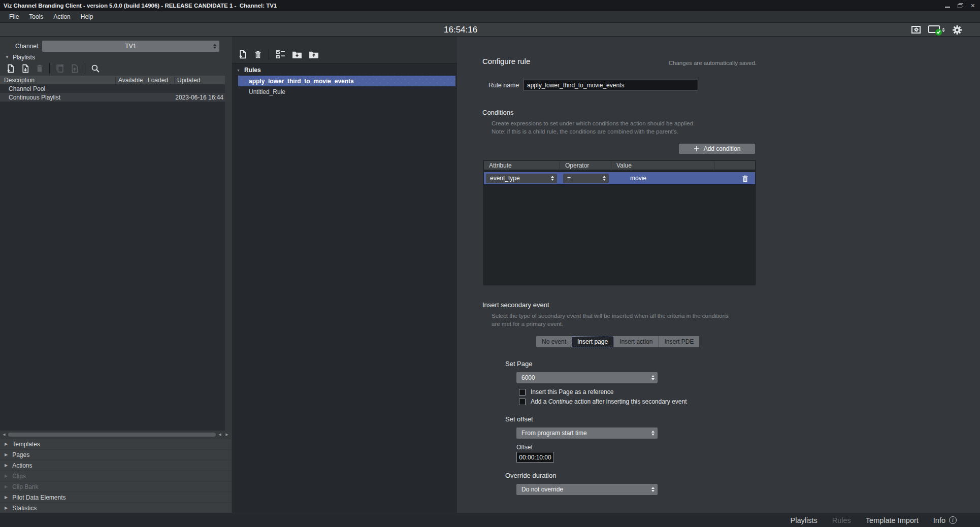 This screenshot has height=527, width=980. I want to click on restore-icon, so click(961, 6).